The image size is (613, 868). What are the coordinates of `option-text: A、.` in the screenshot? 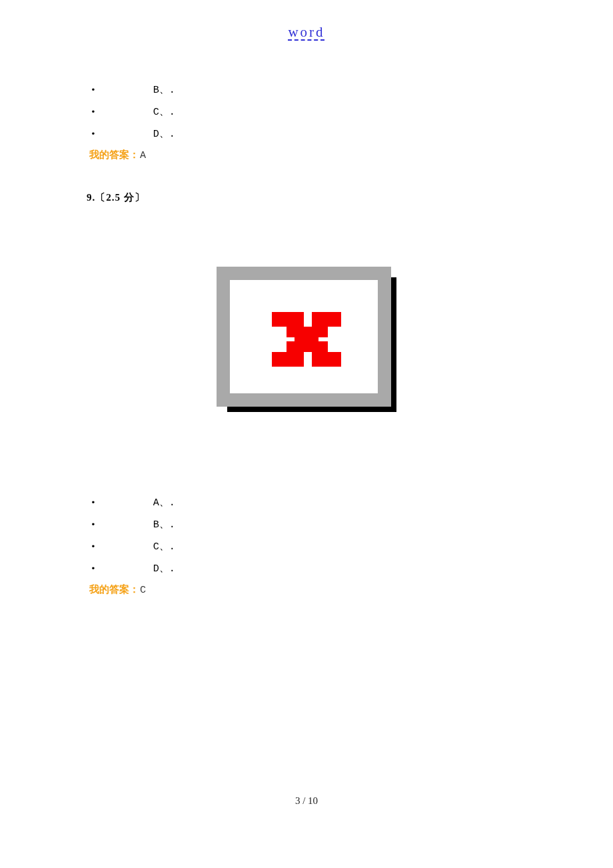 It's located at (164, 503).